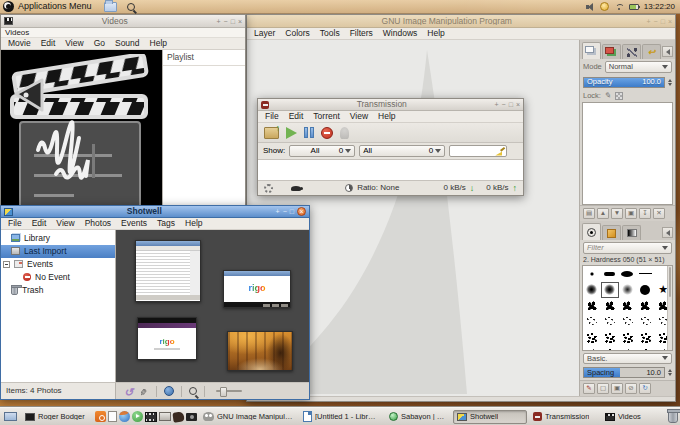 Image resolution: width=680 pixels, height=425 pixels. Describe the element at coordinates (628, 154) in the screenshot. I see `layers-list` at that location.